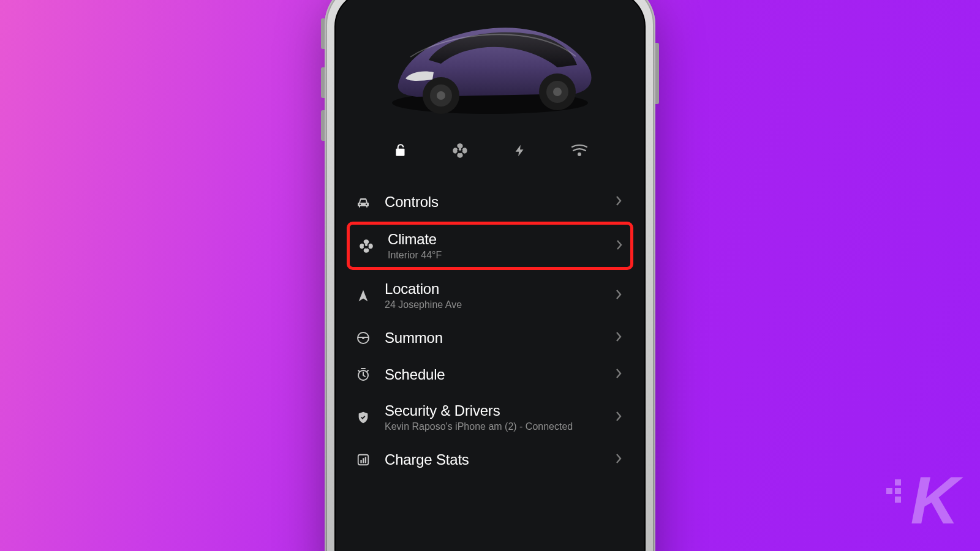 This screenshot has height=551, width=980. I want to click on menu-title: Charge Stats, so click(500, 460).